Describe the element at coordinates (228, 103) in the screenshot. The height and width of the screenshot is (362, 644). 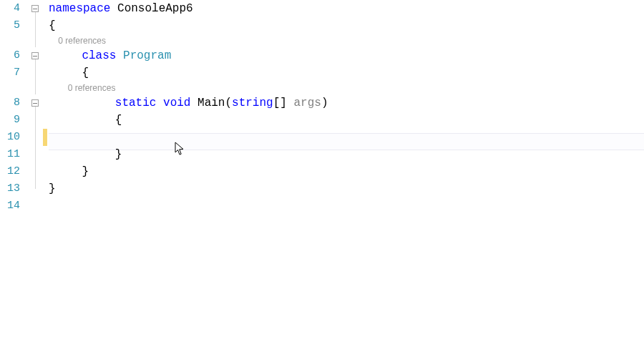
I see `lparen: (` at that location.